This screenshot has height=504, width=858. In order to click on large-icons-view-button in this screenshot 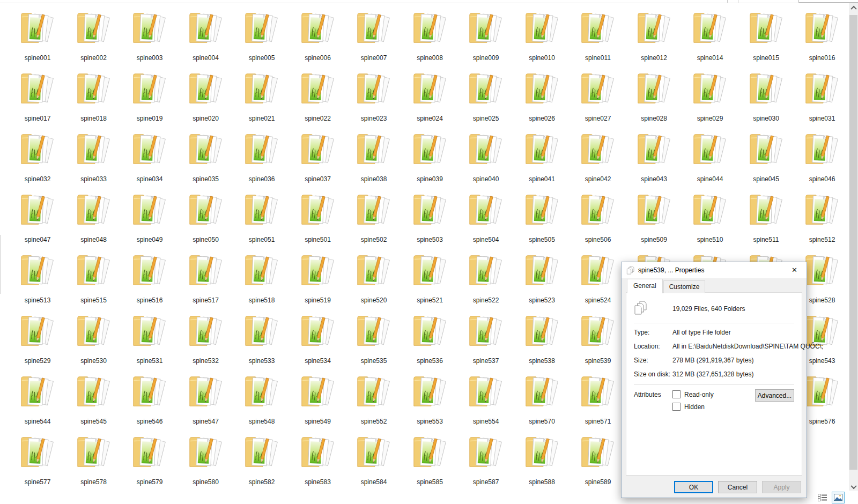, I will do `click(838, 498)`.